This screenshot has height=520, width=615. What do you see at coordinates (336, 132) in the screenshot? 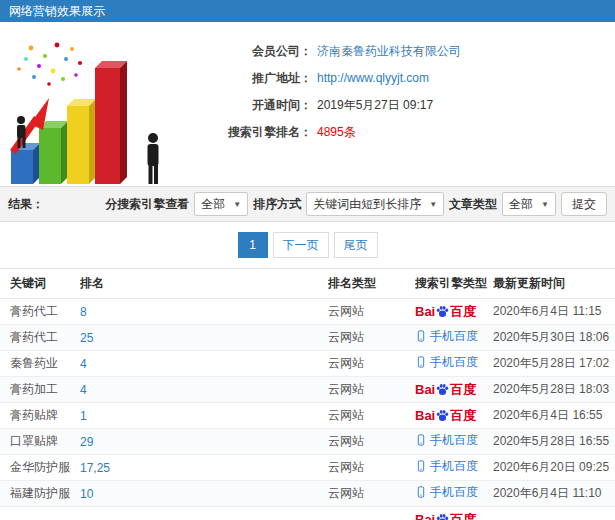
I see `engine-rank-count: 4895条` at bounding box center [336, 132].